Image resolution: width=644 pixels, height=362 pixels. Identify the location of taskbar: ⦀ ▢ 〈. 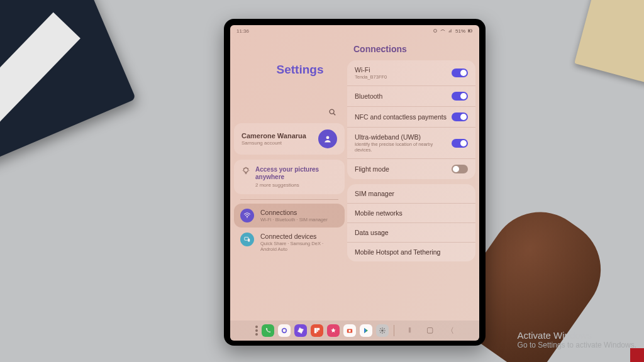
(355, 331).